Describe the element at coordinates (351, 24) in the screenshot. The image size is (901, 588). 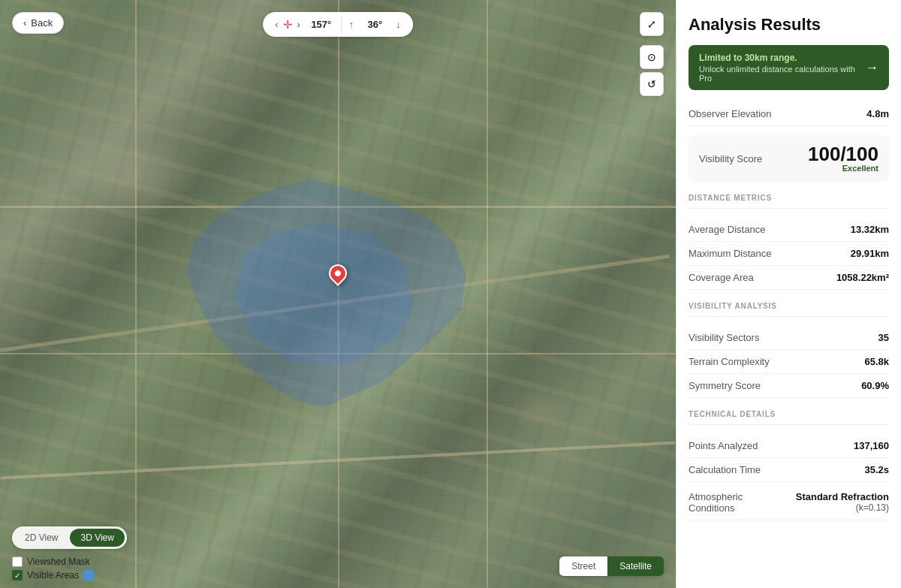
I see `tilt-up-icon: ↑` at that location.